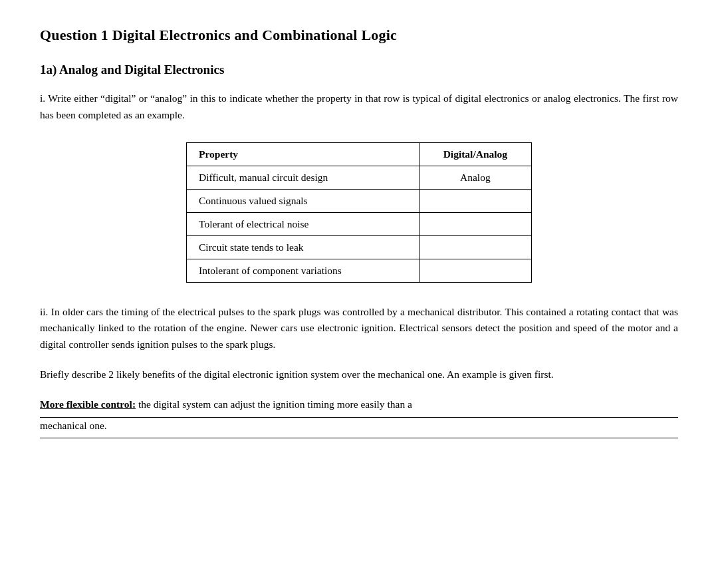 This screenshot has width=718, height=588. Describe the element at coordinates (359, 35) in the screenshot. I see `main-title: Question 1 Digital Electronics and Combi…` at that location.